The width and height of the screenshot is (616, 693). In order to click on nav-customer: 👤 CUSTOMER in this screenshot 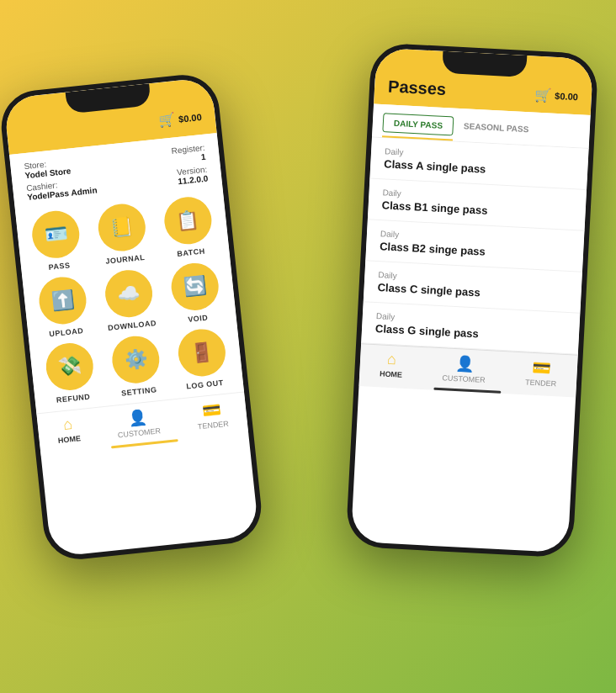, I will do `click(138, 422)`.